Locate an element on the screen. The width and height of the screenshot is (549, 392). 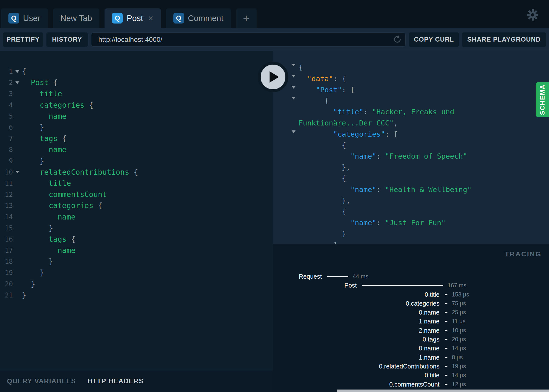
tracing-row-value: 8 µs is located at coordinates (457, 357).